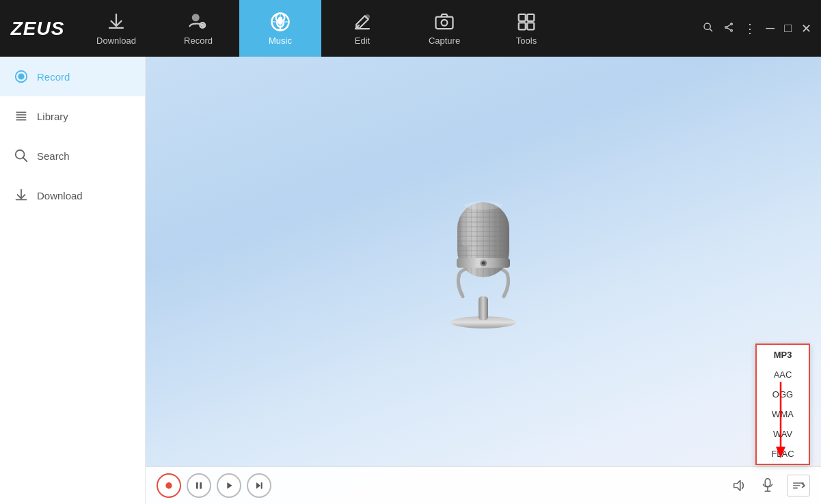 The width and height of the screenshot is (821, 504). Describe the element at coordinates (72, 116) in the screenshot. I see `sidebar-item-library: Library` at that location.